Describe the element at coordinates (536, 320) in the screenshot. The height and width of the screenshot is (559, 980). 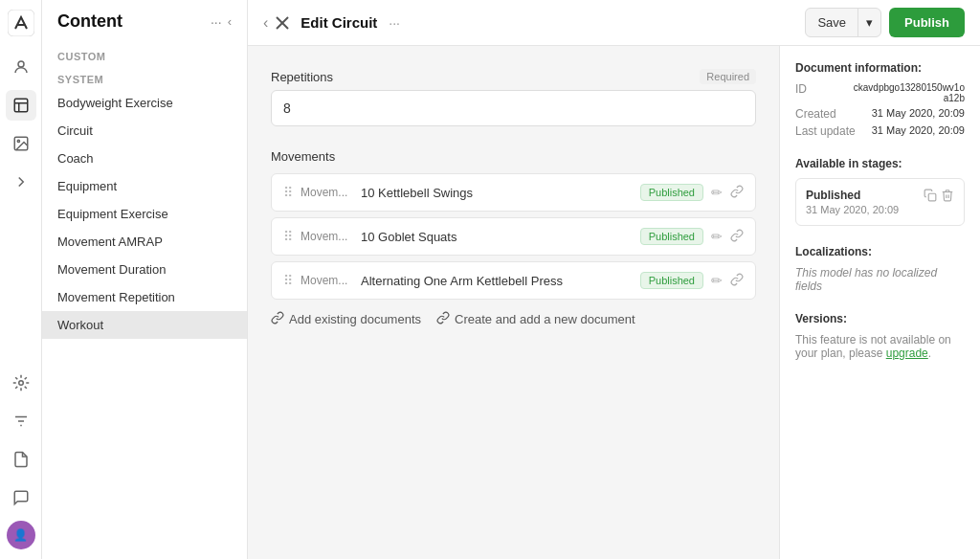
I see `create-new-button: Create and add a new document` at that location.